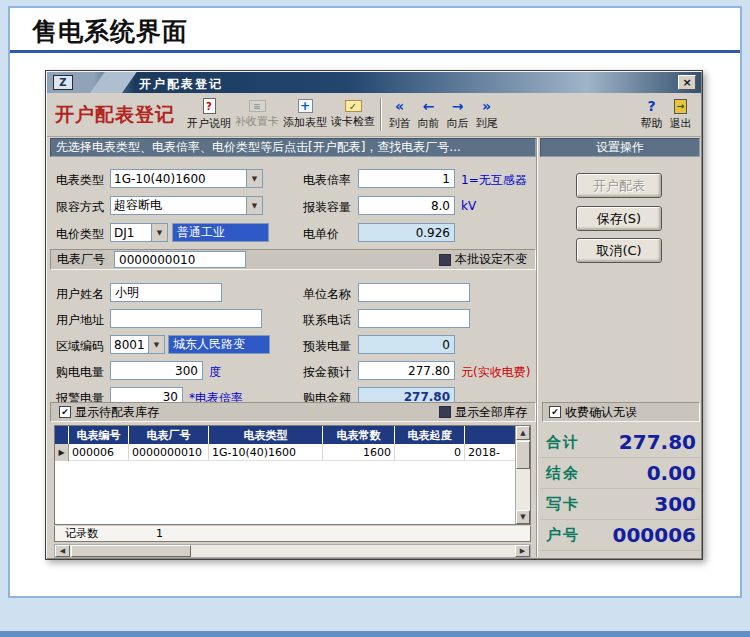 This screenshot has height=637, width=750. What do you see at coordinates (156, 370) in the screenshot?
I see `buy-qty-input: 300` at bounding box center [156, 370].